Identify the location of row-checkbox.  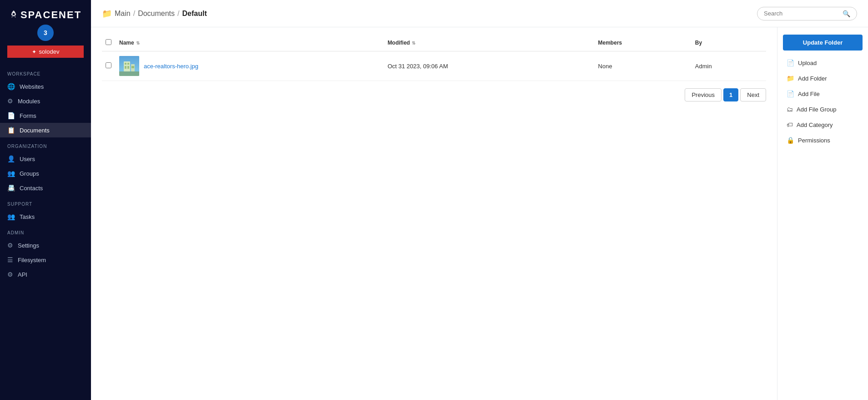
(108, 66).